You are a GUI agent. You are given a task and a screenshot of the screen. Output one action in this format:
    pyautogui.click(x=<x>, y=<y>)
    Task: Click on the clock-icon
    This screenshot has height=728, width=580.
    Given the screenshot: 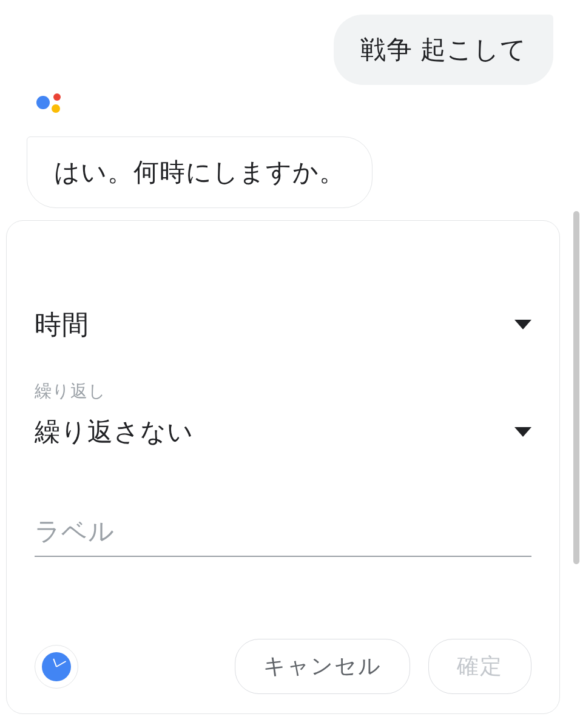 What is the action you would take?
    pyautogui.click(x=56, y=667)
    